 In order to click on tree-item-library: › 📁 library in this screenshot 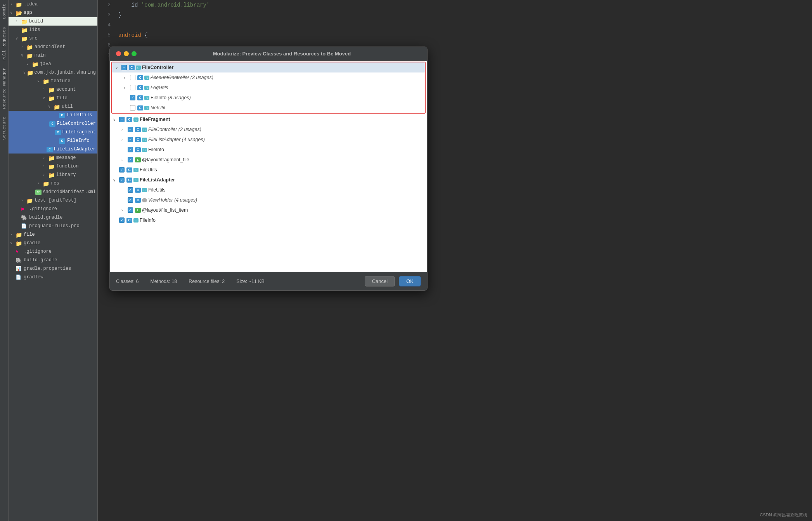, I will do `click(53, 175)`.